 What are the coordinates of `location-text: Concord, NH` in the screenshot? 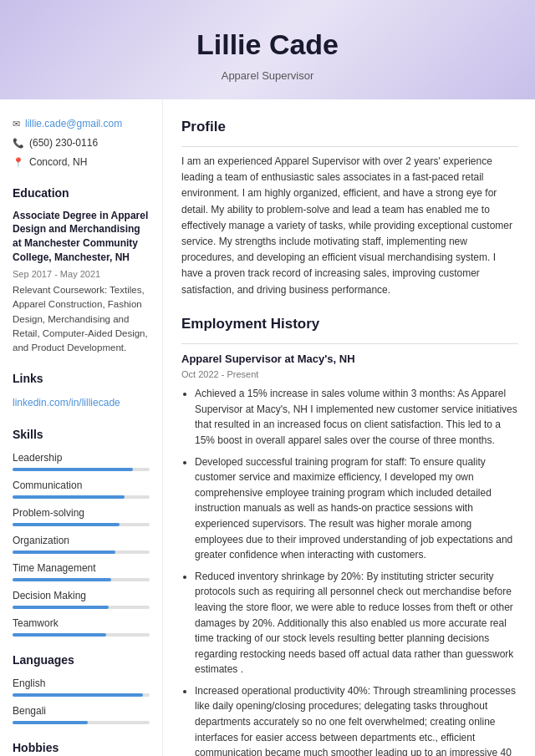 It's located at (59, 162).